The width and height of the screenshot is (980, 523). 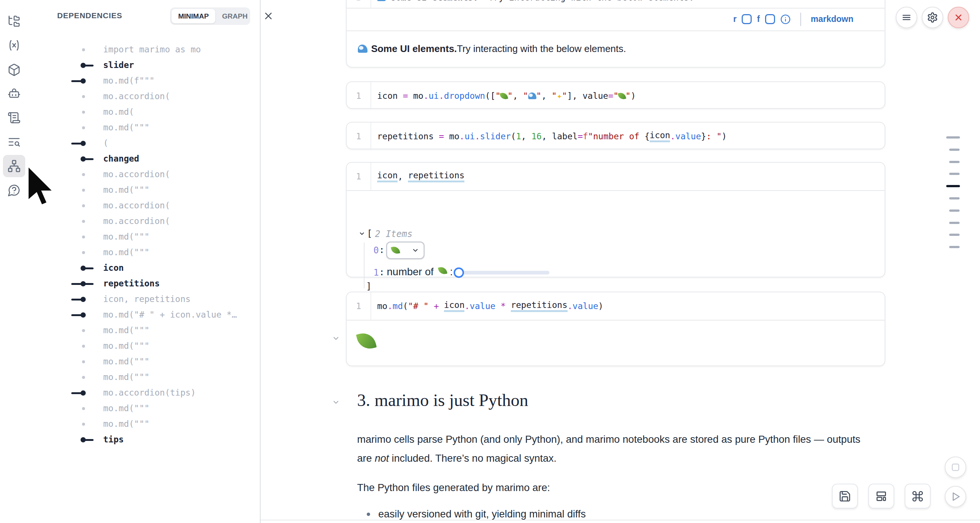 What do you see at coordinates (193, 16) in the screenshot?
I see `tab-minimap: MINIMAP` at bounding box center [193, 16].